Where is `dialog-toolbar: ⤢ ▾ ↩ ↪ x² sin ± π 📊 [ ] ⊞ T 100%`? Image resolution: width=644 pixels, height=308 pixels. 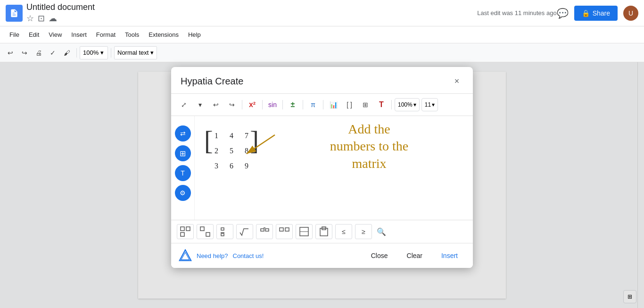 dialog-toolbar: ⤢ ▾ ↩ ↪ x² sin ± π 📊 [ ] ⊞ T 100% is located at coordinates (322, 105).